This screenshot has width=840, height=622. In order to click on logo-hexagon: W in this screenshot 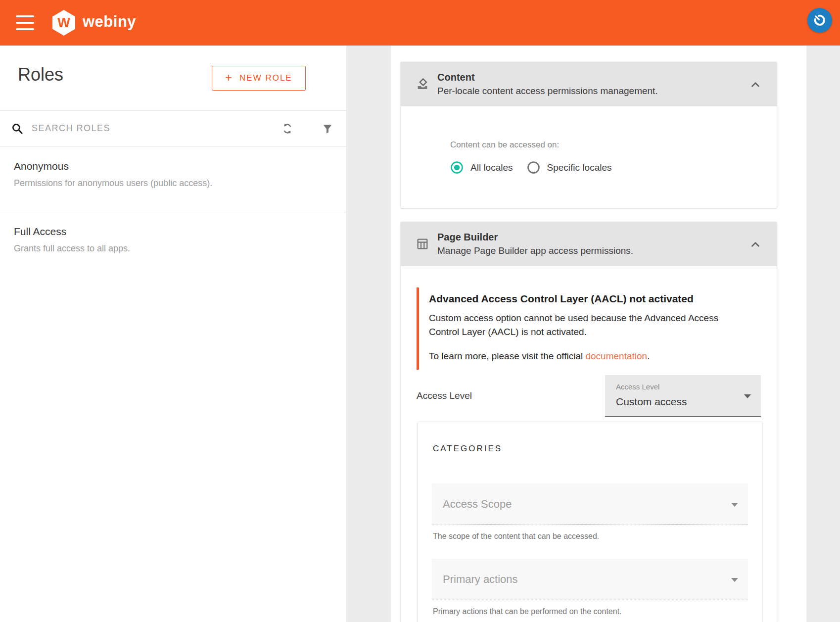, I will do `click(64, 23)`.